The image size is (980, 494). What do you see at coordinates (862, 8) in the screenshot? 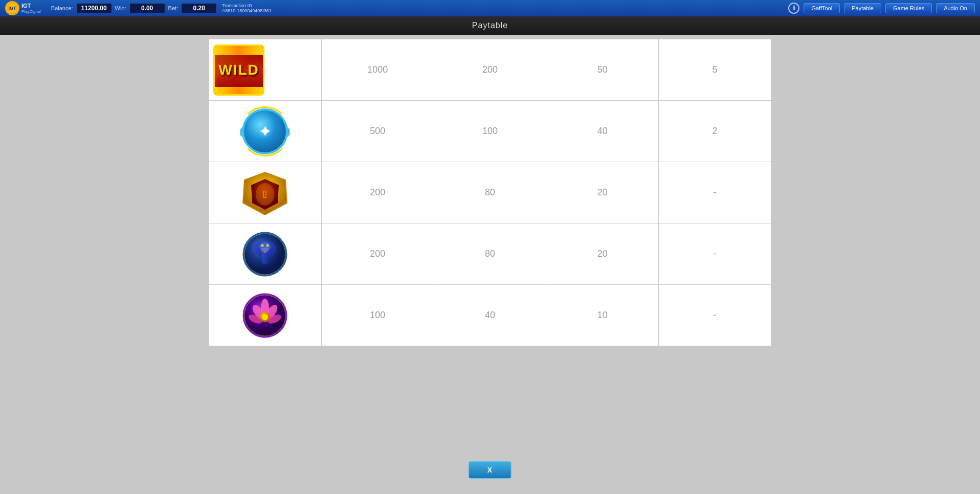
I see `paytable-button: Paytable` at bounding box center [862, 8].